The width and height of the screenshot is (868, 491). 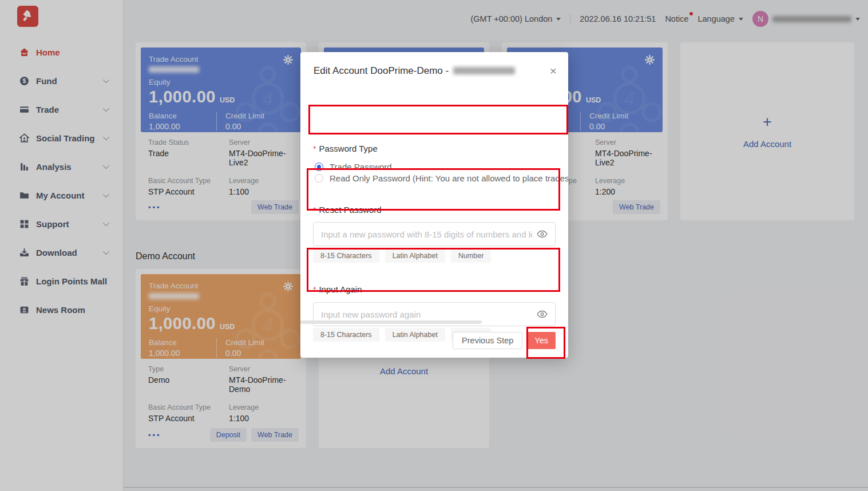 I want to click on previous-step-button: Previous Step, so click(x=487, y=340).